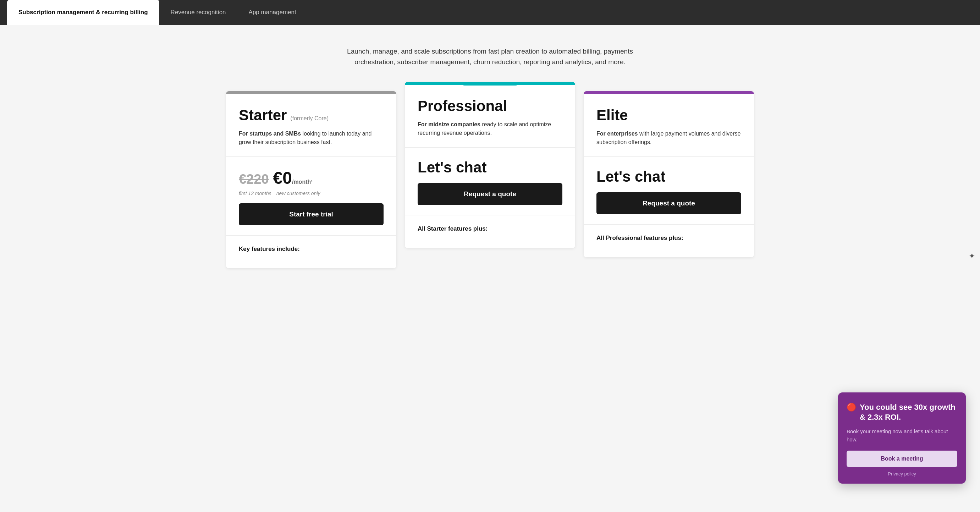  Describe the element at coordinates (490, 229) in the screenshot. I see `professional-features-label: All Starter features plus:` at that location.